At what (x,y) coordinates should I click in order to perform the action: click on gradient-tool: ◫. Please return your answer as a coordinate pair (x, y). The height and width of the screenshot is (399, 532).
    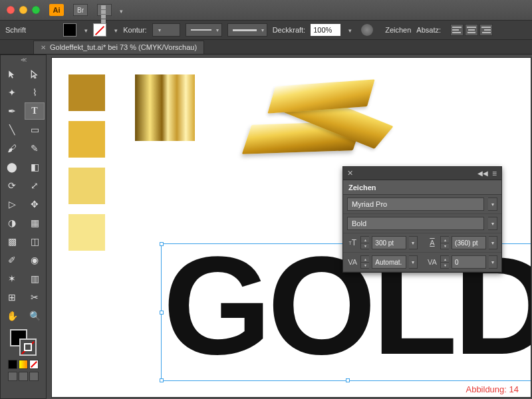
    Looking at the image, I should click on (35, 241).